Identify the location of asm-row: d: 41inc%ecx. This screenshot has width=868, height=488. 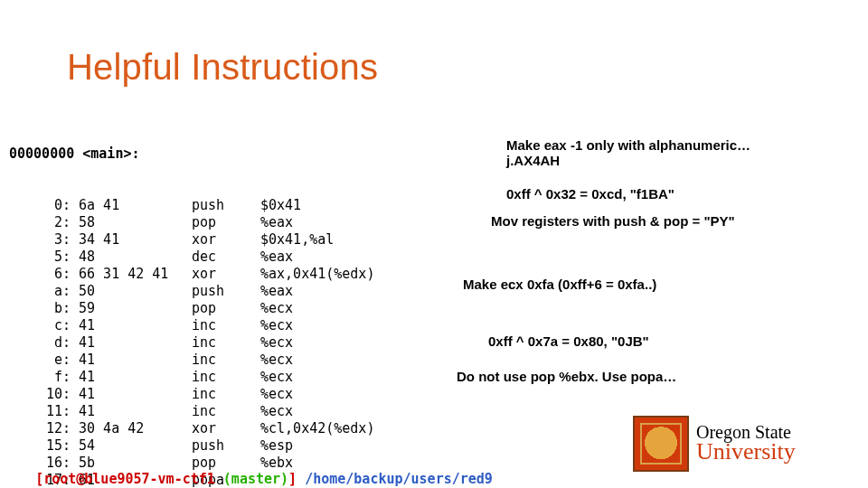
(192, 343).